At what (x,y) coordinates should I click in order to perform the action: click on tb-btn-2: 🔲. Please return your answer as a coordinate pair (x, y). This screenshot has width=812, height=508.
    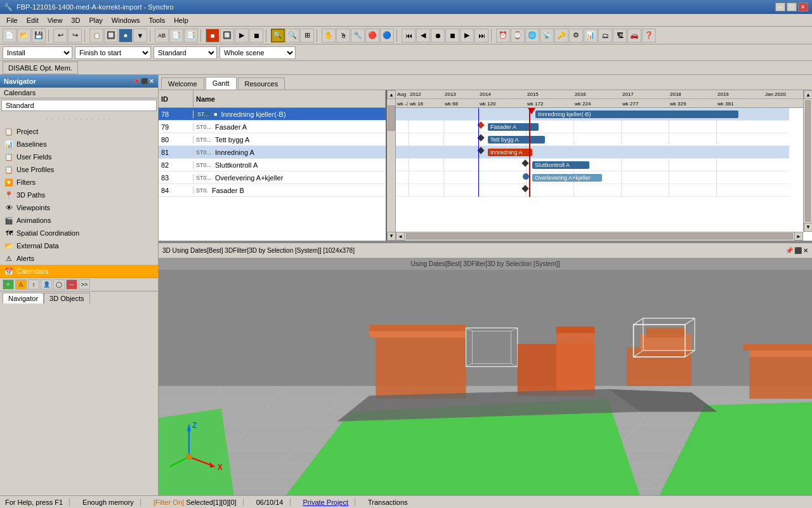
    Looking at the image, I should click on (111, 36).